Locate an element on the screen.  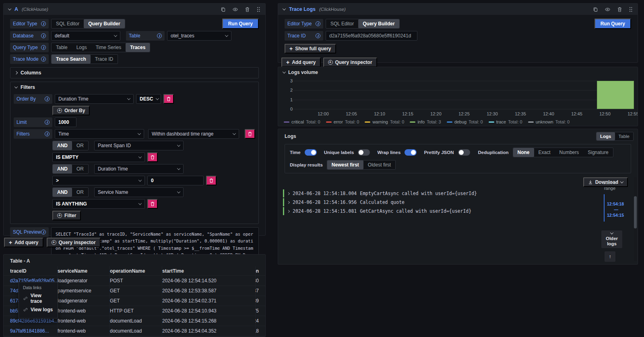
dedup-option: None is located at coordinates (524, 152).